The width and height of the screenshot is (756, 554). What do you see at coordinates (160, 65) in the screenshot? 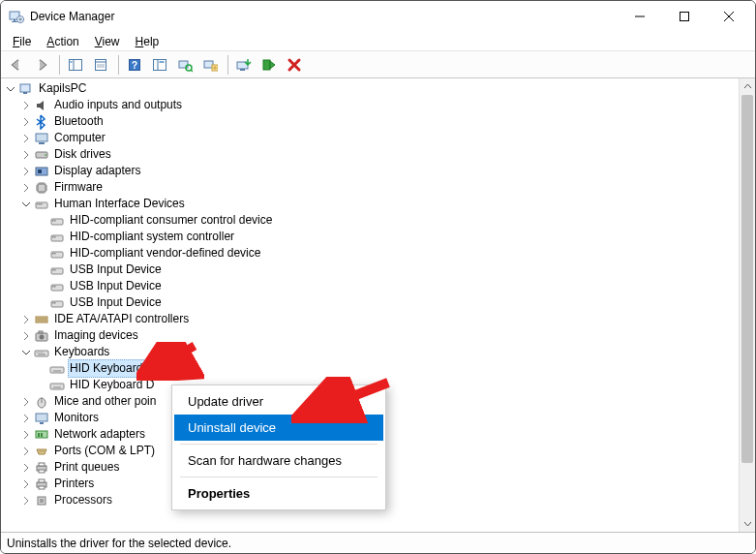
I see `action-button` at bounding box center [160, 65].